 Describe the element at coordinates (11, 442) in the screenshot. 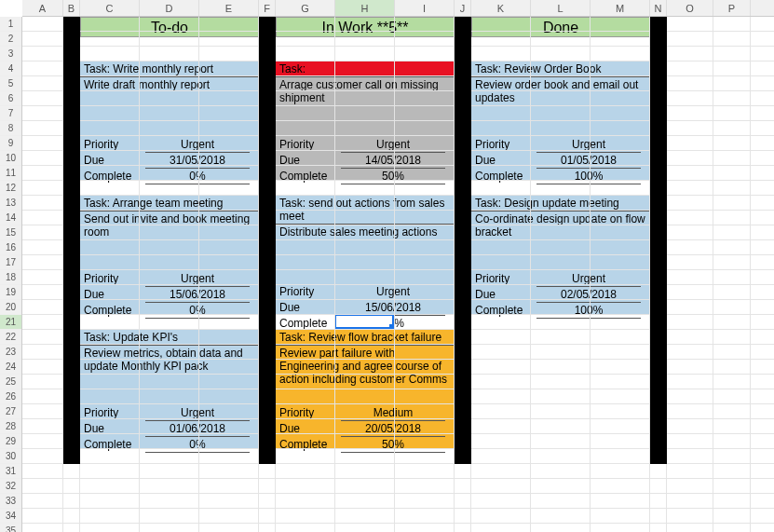

I see `row-29: 29` at that location.